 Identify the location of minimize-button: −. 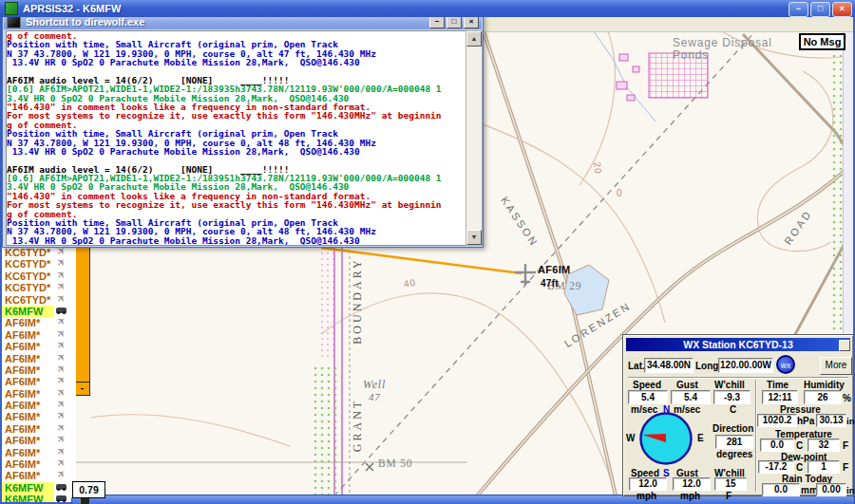
(798, 9).